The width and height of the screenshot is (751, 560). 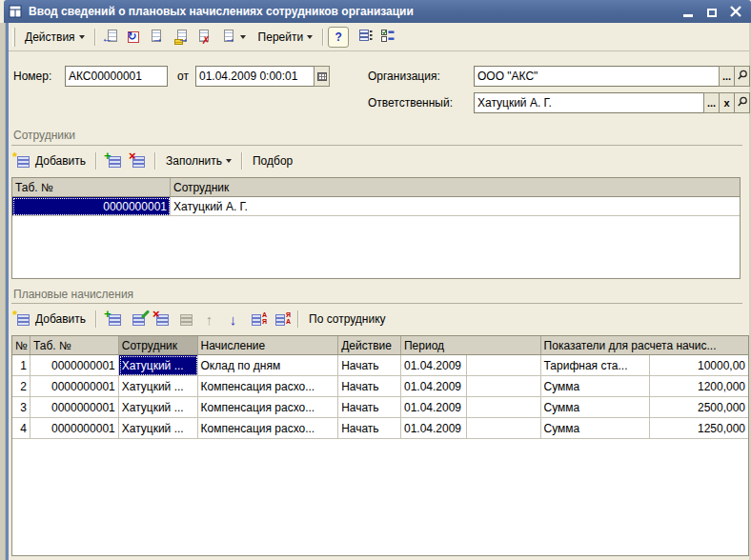 What do you see at coordinates (597, 366) in the screenshot?
I see `cell-indicator: Тарифная ста...` at bounding box center [597, 366].